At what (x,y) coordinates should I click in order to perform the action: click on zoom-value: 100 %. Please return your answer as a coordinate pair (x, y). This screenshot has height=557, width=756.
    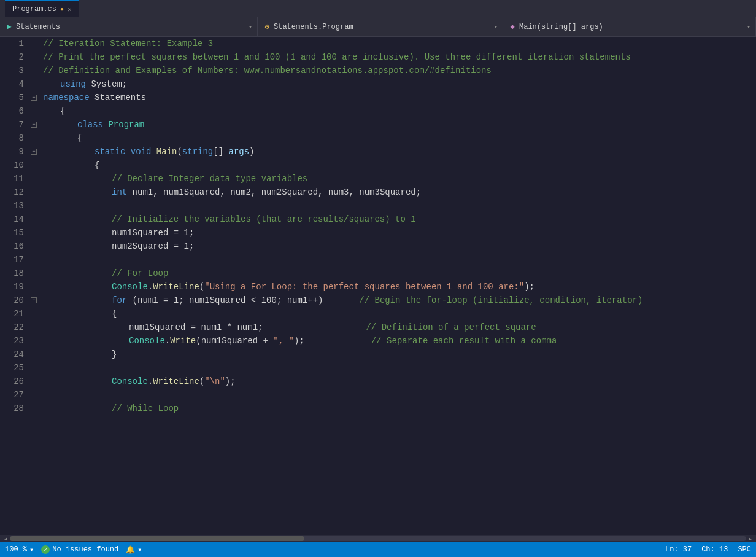
    Looking at the image, I should click on (16, 550).